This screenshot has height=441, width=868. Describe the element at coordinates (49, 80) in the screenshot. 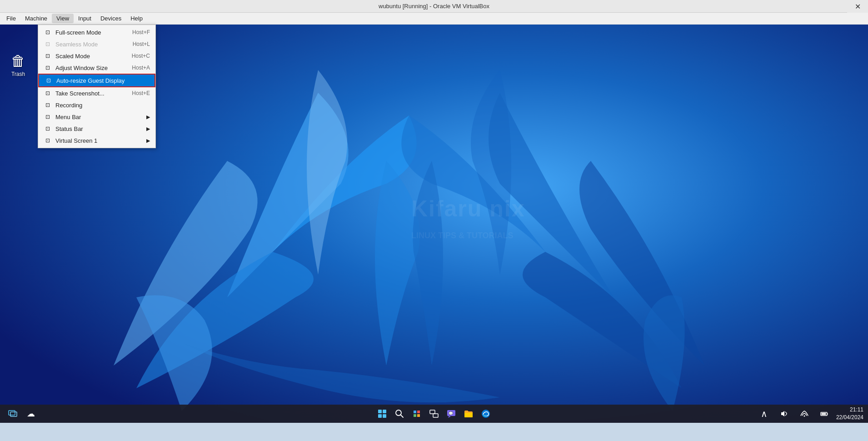

I see `autoresize-icon: ⊡` at that location.